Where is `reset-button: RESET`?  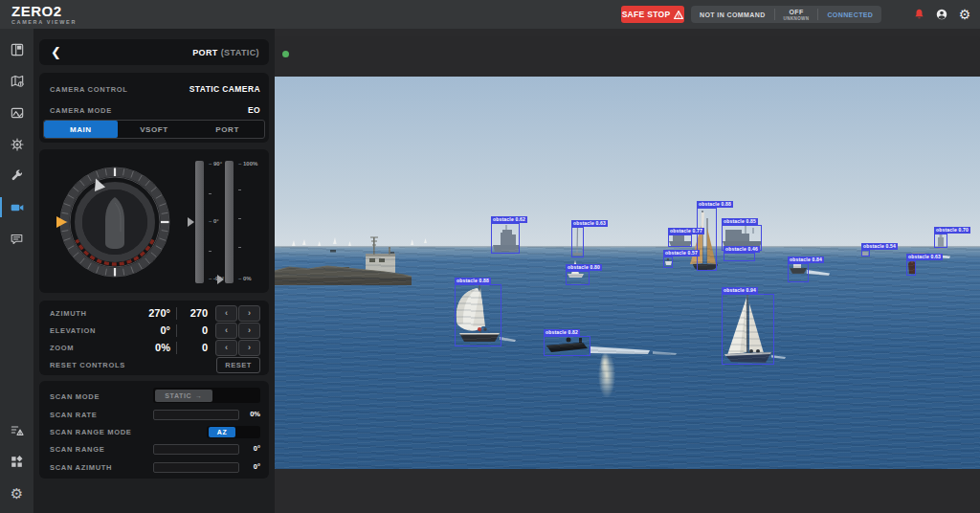
reset-button: RESET is located at coordinates (238, 366).